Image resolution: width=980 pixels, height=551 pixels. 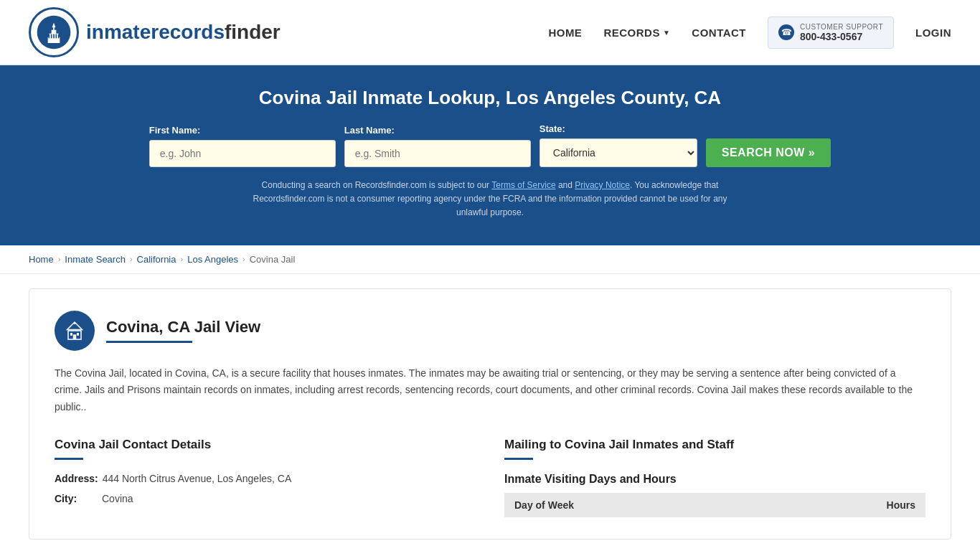 What do you see at coordinates (242, 154) in the screenshot?
I see `first-name-input` at bounding box center [242, 154].